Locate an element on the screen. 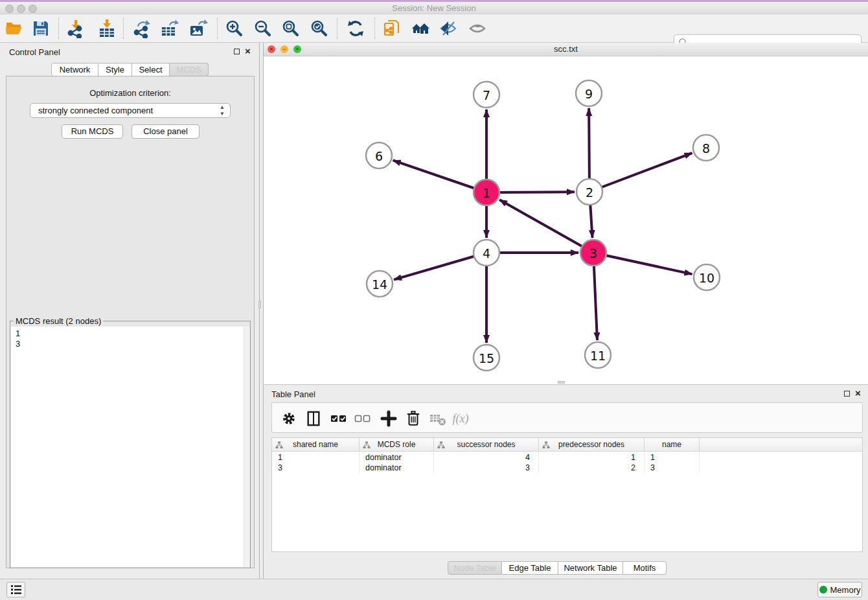 The image size is (868, 600). column-header-label: successor nodes is located at coordinates (486, 444).